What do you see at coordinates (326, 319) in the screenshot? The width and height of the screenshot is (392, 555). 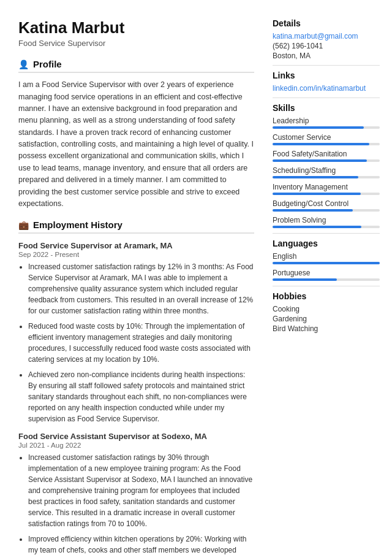 I see `hobbies-list: CookingGardeningBird Watching` at bounding box center [326, 319].